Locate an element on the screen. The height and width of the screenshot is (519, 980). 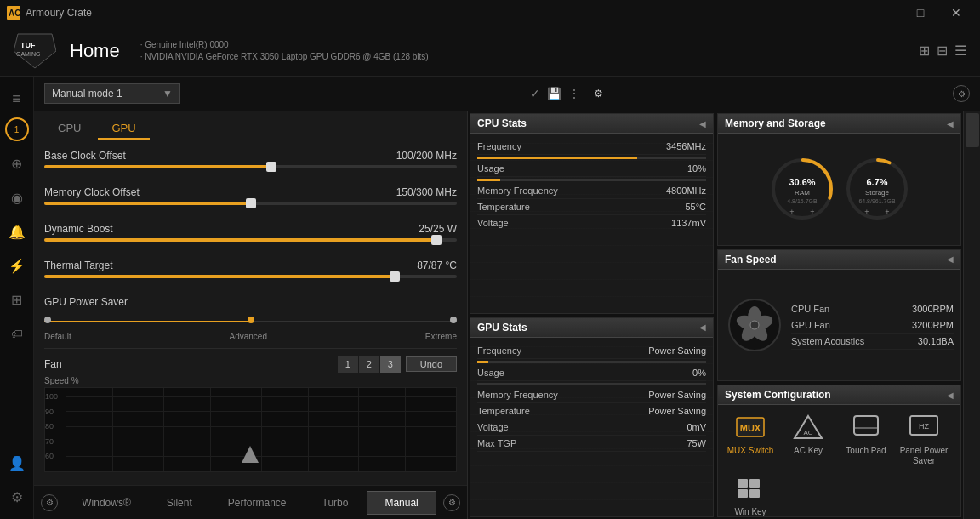
fan-speed-label: Speed % is located at coordinates (250, 381).